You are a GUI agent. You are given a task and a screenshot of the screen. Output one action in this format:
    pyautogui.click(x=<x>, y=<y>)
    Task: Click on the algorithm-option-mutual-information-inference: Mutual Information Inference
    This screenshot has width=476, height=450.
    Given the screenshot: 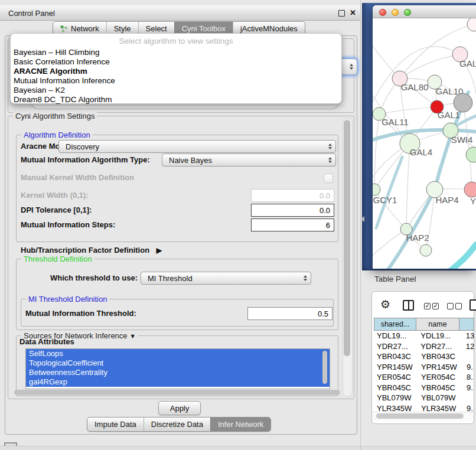 What is the action you would take?
    pyautogui.click(x=176, y=81)
    